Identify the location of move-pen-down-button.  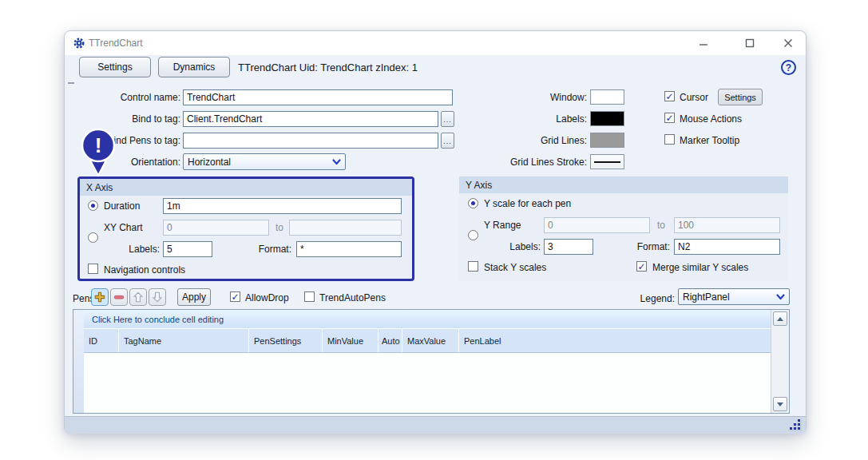
(157, 297).